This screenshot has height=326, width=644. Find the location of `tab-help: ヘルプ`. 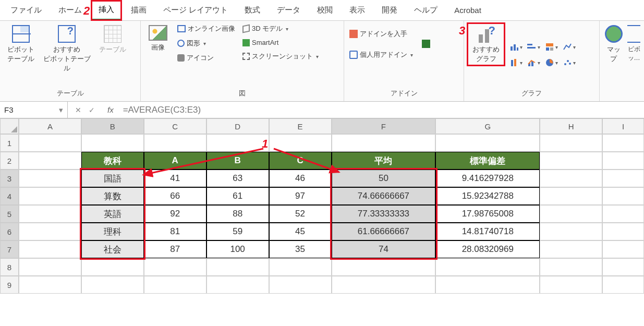

tab-help: ヘルプ is located at coordinates (426, 10).